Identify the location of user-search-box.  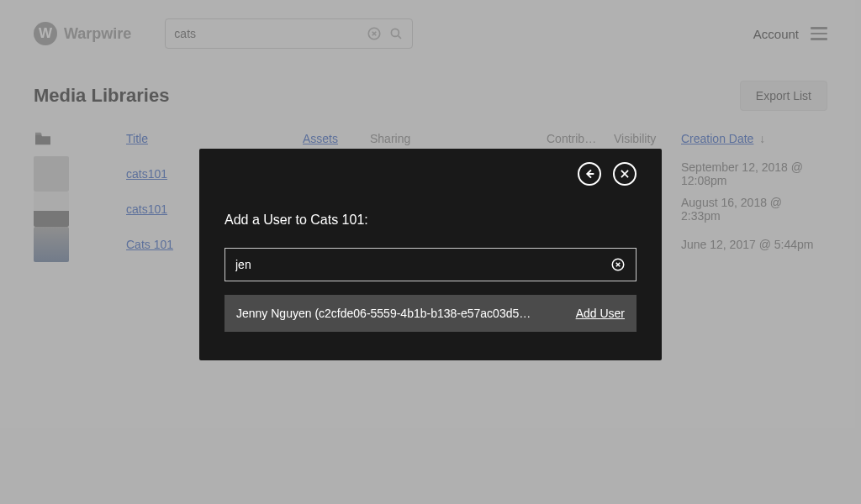
(430, 265).